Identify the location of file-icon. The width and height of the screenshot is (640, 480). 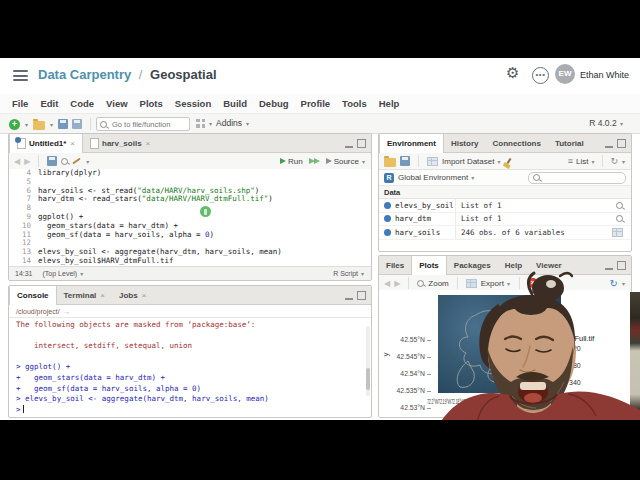
(94, 144).